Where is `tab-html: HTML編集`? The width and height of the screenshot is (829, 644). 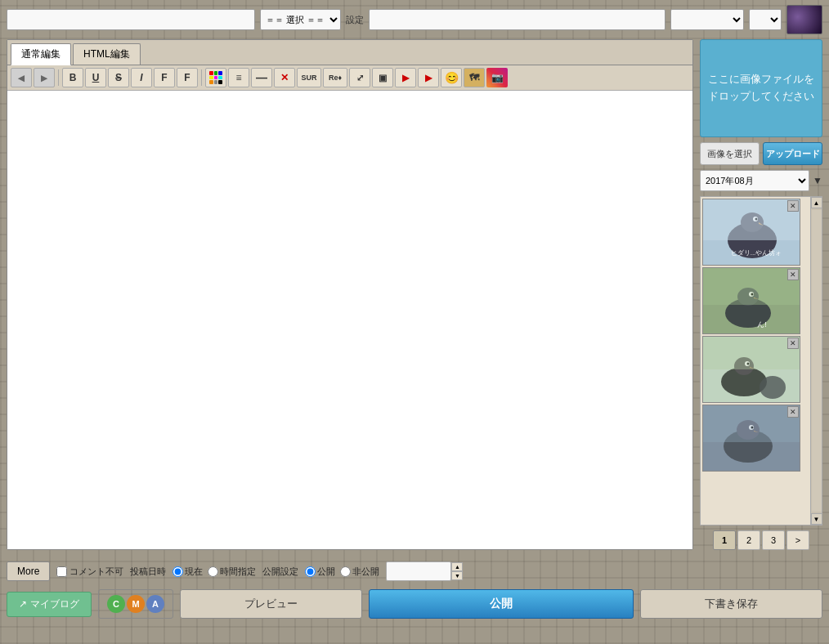
tab-html: HTML編集 is located at coordinates (106, 54).